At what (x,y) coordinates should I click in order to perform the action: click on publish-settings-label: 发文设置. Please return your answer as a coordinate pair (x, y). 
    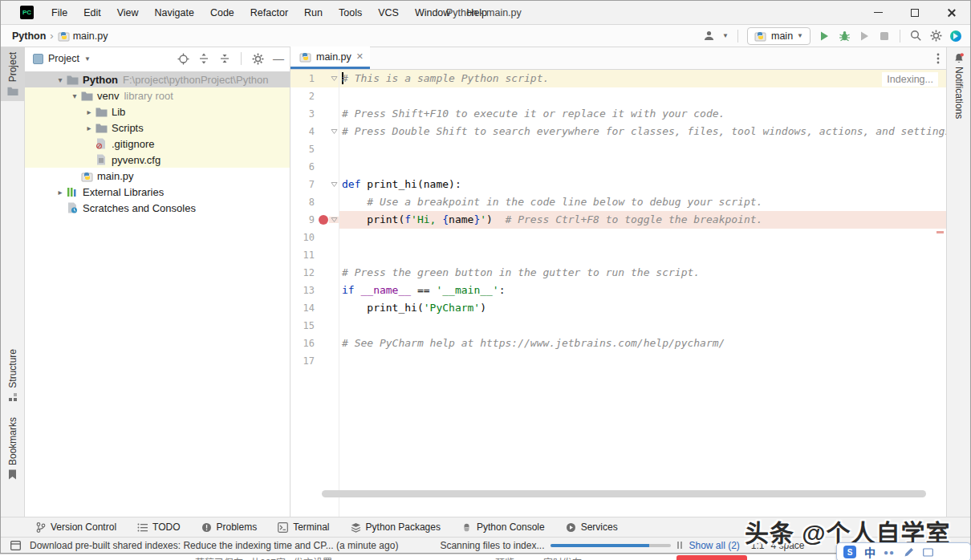
    Looking at the image, I should click on (313, 558).